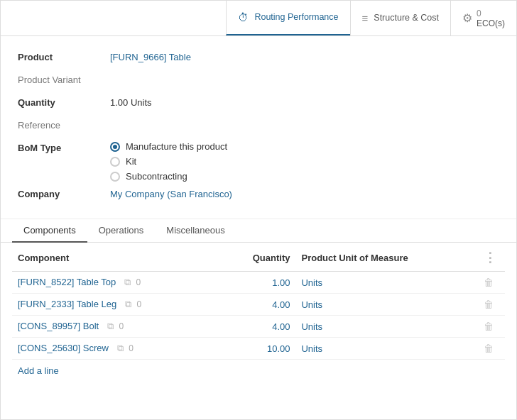 The width and height of the screenshot is (517, 420). What do you see at coordinates (116, 257) in the screenshot?
I see `col-header-component: Component` at bounding box center [116, 257].